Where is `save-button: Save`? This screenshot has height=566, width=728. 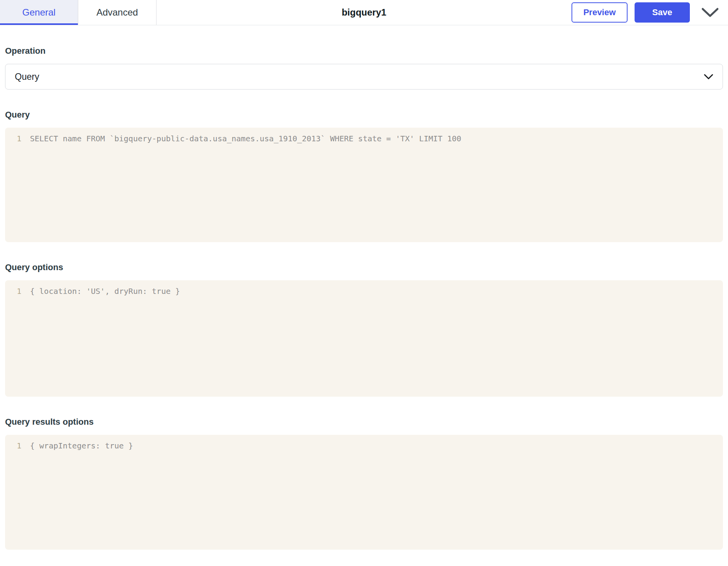 save-button: Save is located at coordinates (662, 12).